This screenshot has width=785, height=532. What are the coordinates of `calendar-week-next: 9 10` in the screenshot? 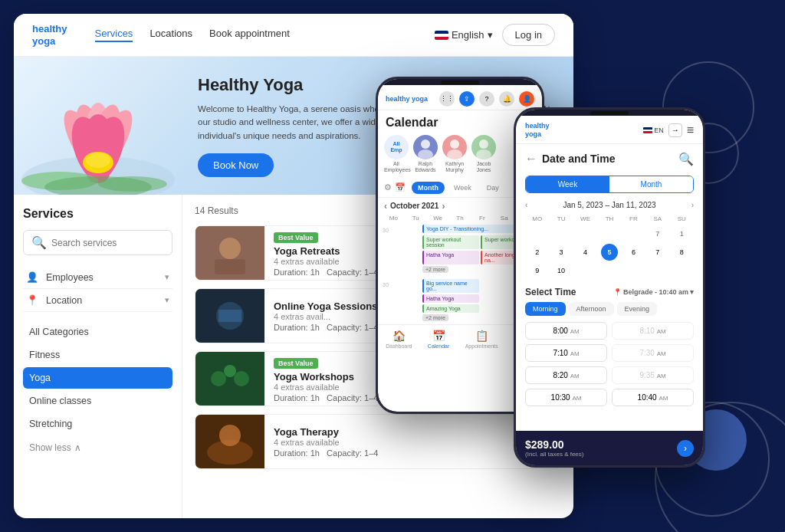 It's located at (609, 271).